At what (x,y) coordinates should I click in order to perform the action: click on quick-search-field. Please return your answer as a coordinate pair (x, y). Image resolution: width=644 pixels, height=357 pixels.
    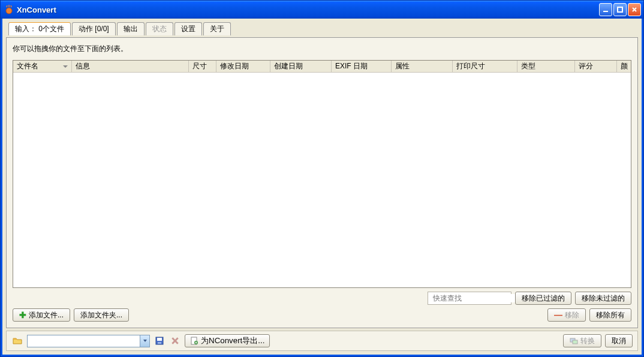
    Looking at the image, I should click on (478, 298).